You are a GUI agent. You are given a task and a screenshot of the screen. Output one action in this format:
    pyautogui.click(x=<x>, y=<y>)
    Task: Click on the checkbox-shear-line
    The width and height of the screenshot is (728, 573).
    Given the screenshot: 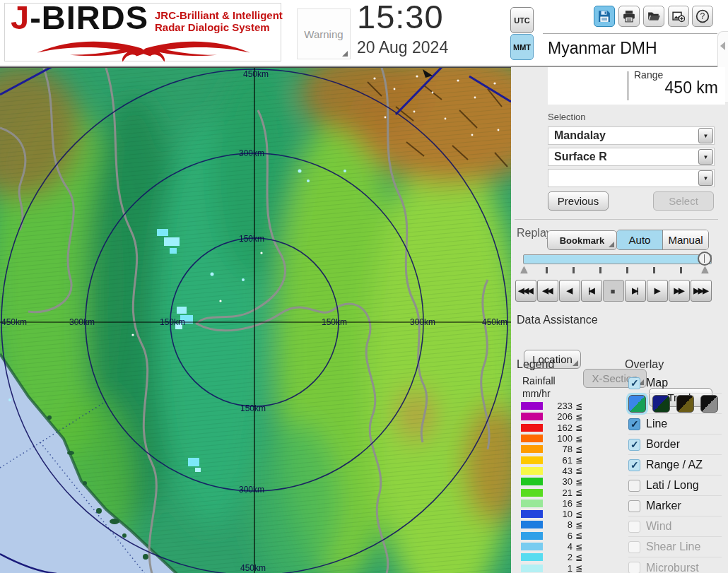 What is the action you would take?
    pyautogui.click(x=635, y=547)
    